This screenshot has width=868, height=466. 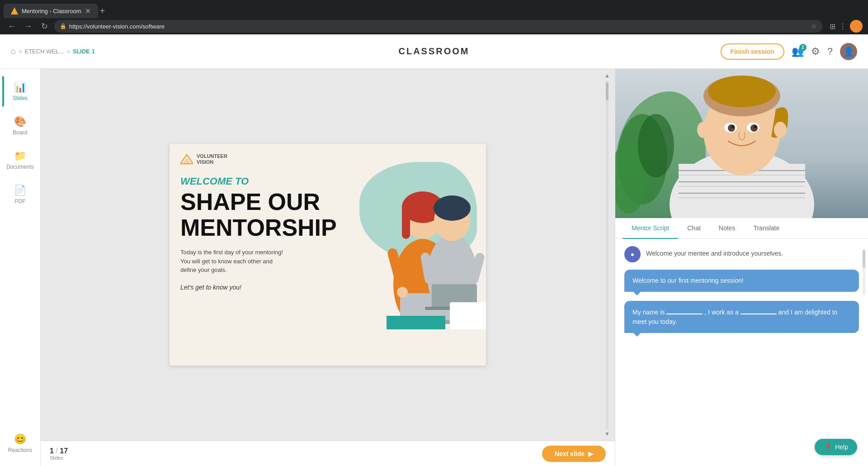 What do you see at coordinates (20, 87) in the screenshot?
I see `slides-icon: 📊` at bounding box center [20, 87].